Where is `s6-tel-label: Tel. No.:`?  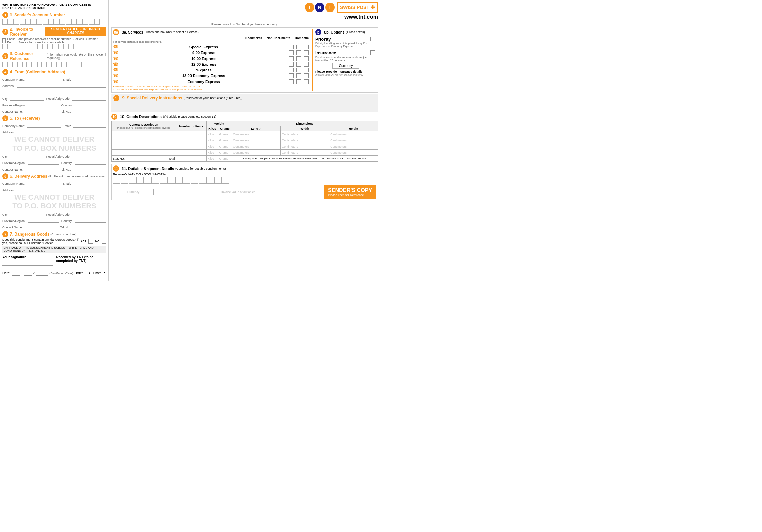 s6-tel-label: Tel. No.: is located at coordinates (66, 227).